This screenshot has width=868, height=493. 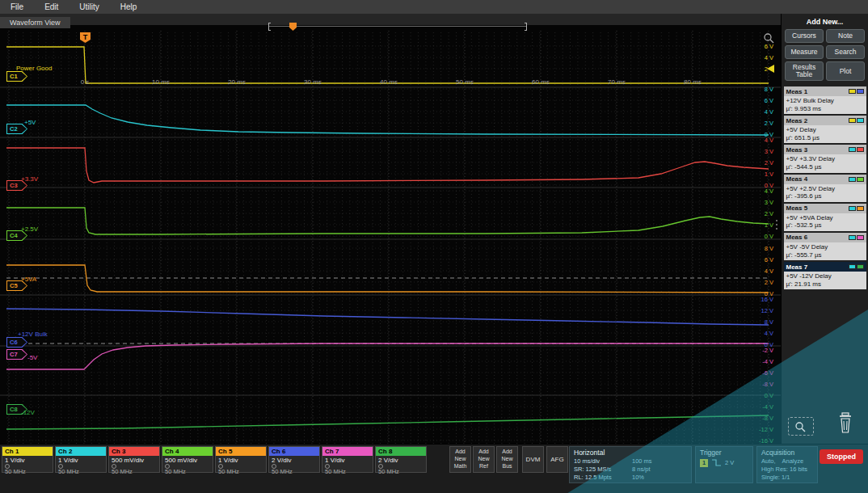 What do you see at coordinates (188, 459) in the screenshot?
I see `channel-badge-ch-4: Ch 4500 mV/div50 MHz` at bounding box center [188, 459].